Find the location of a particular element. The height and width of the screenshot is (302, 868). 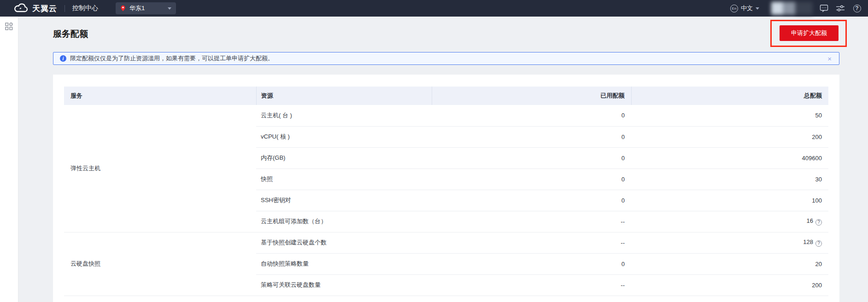

region-selector: 华东1 is located at coordinates (146, 8).